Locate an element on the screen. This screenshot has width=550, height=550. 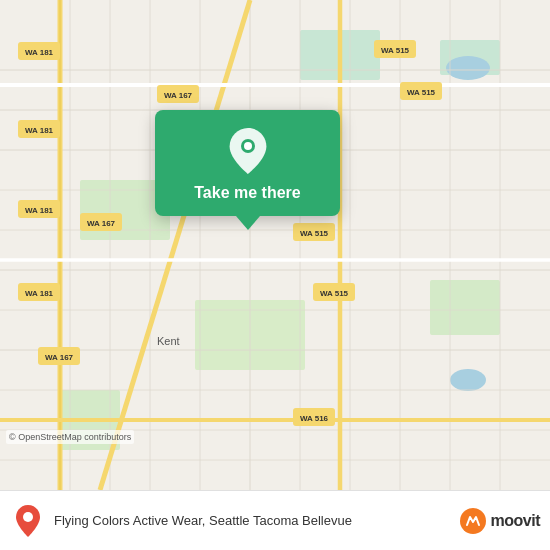
location-pin-icon is located at coordinates (248, 151).